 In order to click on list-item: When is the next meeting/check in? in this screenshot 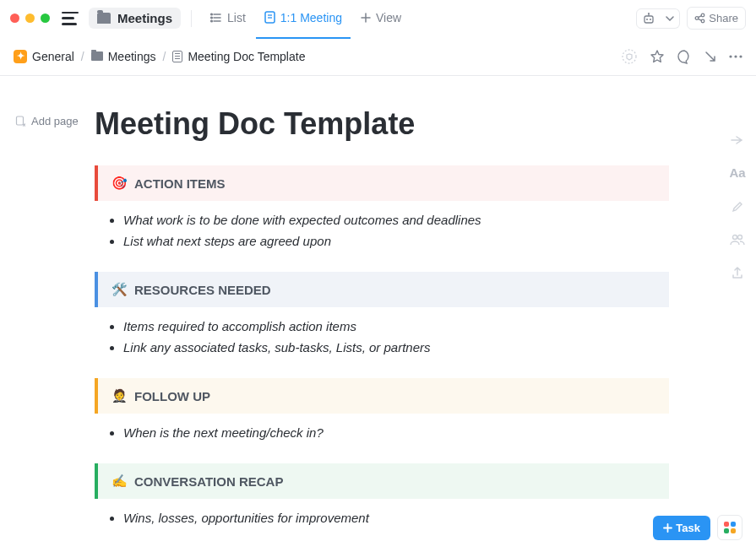, I will do `click(396, 432)`.